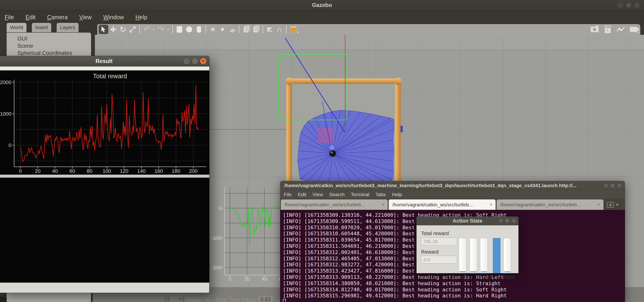 The width and height of the screenshot is (644, 302). What do you see at coordinates (216, 268) in the screenshot?
I see `svg-text: -200` at bounding box center [216, 268].